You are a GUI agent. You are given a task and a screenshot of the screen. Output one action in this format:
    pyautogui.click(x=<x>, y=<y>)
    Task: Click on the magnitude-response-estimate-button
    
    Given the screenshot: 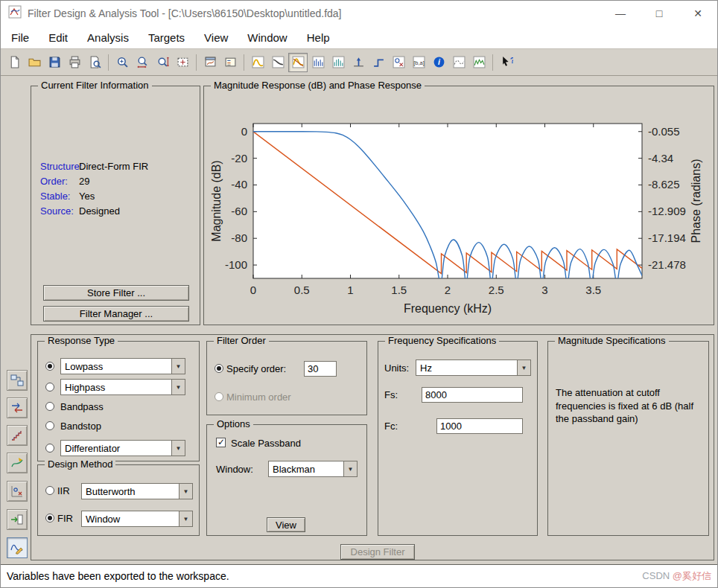 What is the action you would take?
    pyautogui.click(x=459, y=63)
    